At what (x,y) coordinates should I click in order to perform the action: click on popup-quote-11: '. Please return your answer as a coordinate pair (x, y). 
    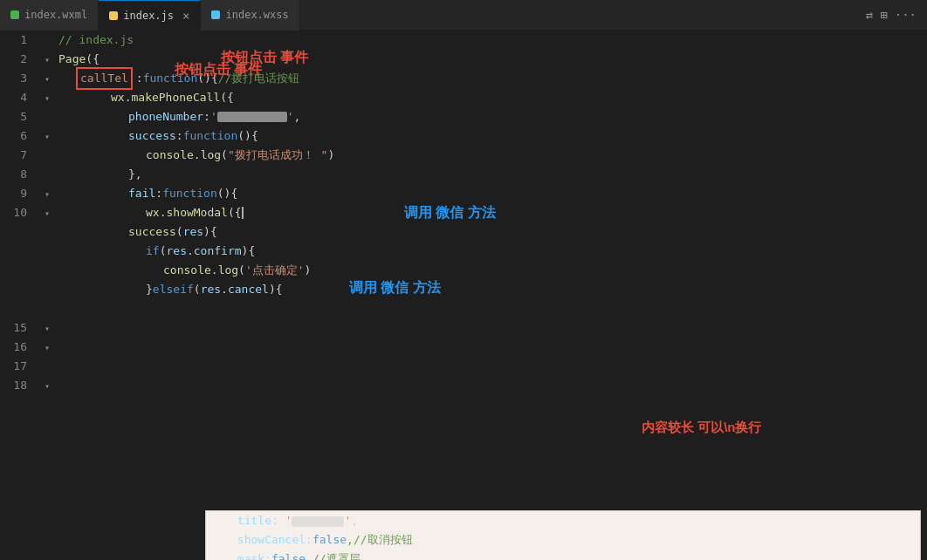
    Looking at the image, I should click on (289, 520).